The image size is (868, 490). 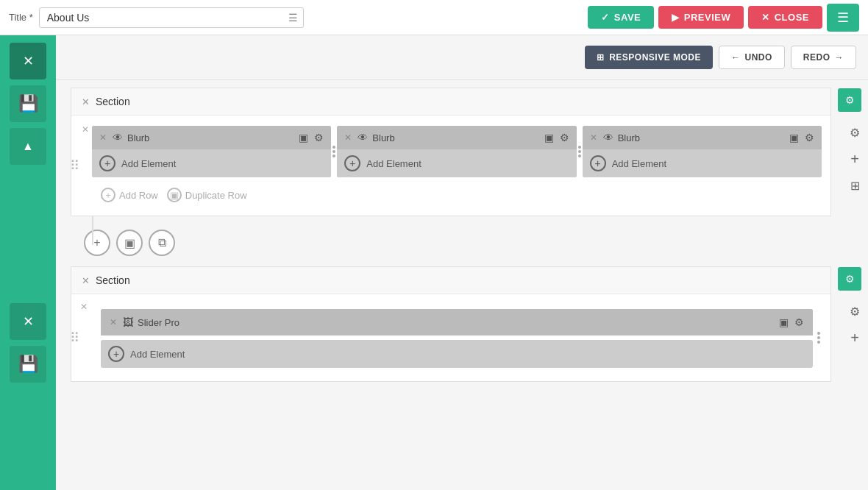 What do you see at coordinates (334, 152) in the screenshot?
I see `col-1-drag-handle` at bounding box center [334, 152].